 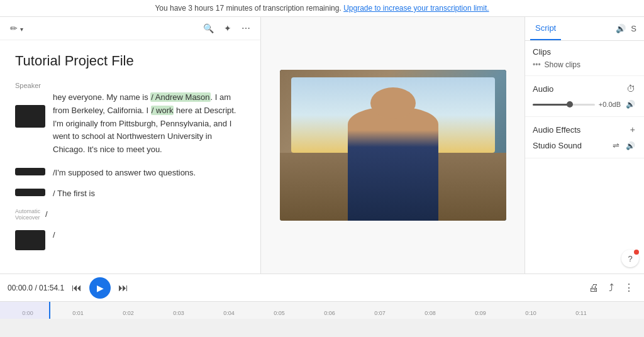 What do you see at coordinates (149, 119) in the screenshot?
I see `speaker-text: hey everyone. My name is / Andrew Mason.…` at bounding box center [149, 119].